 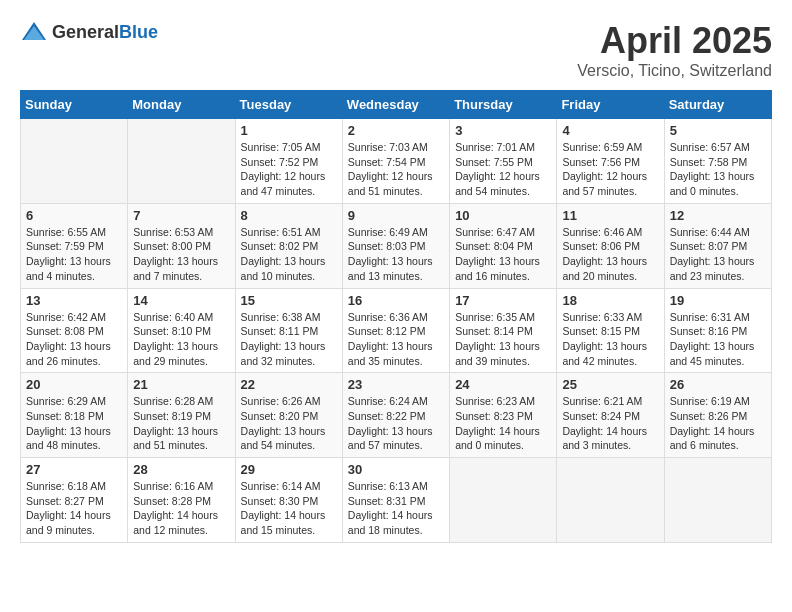 What do you see at coordinates (610, 162) in the screenshot?
I see `calendar-cell: 4Sunrise: 6:59 AM Sunset: 7:56 PM Daylig…` at bounding box center [610, 162].